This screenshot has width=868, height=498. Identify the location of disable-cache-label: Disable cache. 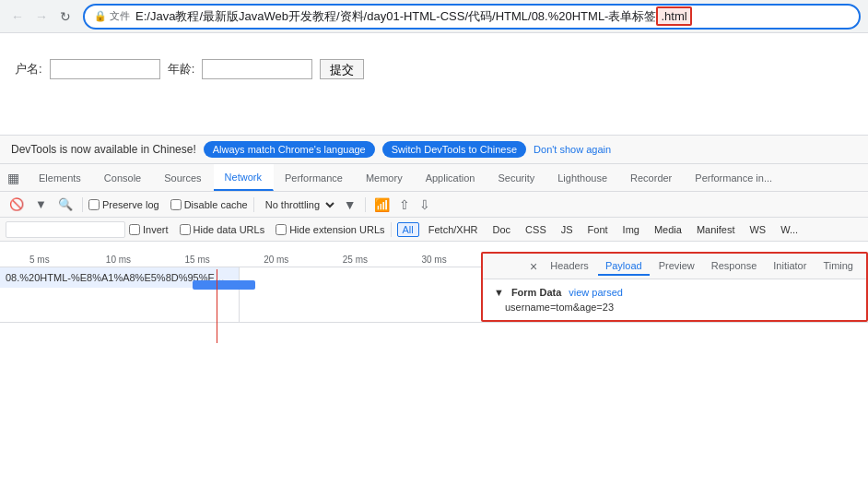
(216, 205).